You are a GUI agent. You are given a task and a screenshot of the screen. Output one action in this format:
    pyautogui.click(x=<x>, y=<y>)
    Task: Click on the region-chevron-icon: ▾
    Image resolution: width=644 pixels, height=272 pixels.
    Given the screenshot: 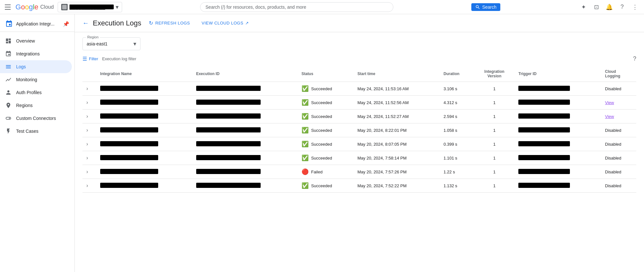 What is the action you would take?
    pyautogui.click(x=135, y=44)
    